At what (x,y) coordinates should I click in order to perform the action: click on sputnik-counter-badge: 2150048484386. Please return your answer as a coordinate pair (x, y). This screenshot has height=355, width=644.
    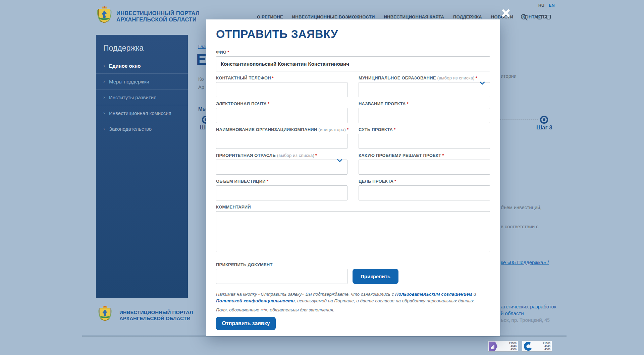
    Looking at the image, I should click on (537, 346).